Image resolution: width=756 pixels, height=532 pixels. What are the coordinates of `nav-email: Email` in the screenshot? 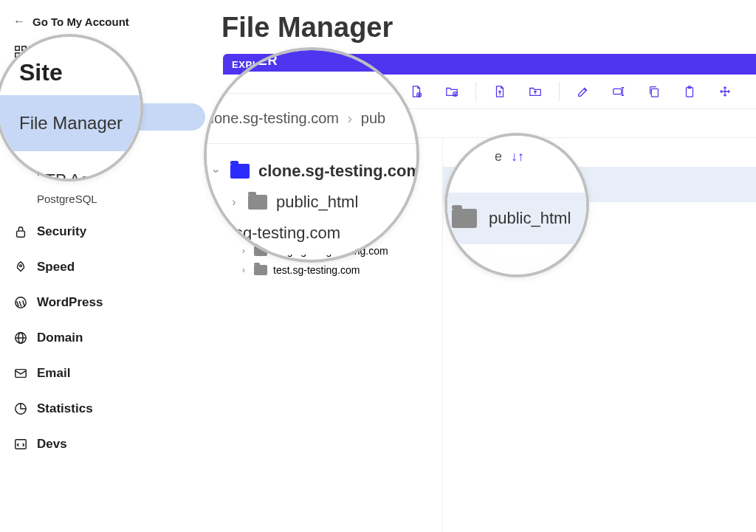 It's located at (111, 373).